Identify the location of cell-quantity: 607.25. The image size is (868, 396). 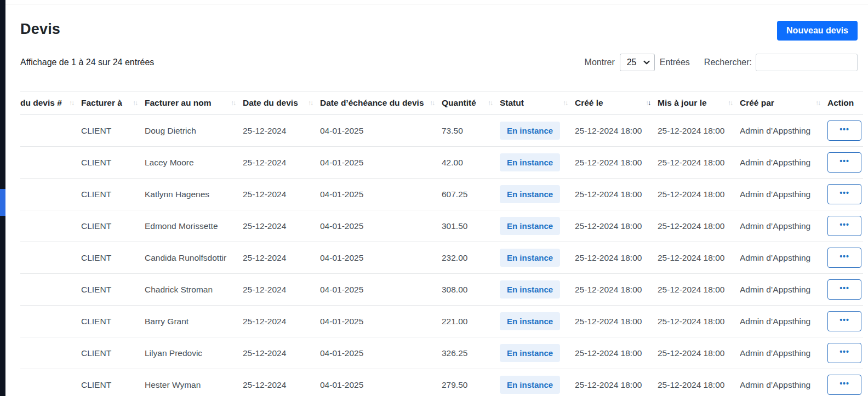
(471, 194).